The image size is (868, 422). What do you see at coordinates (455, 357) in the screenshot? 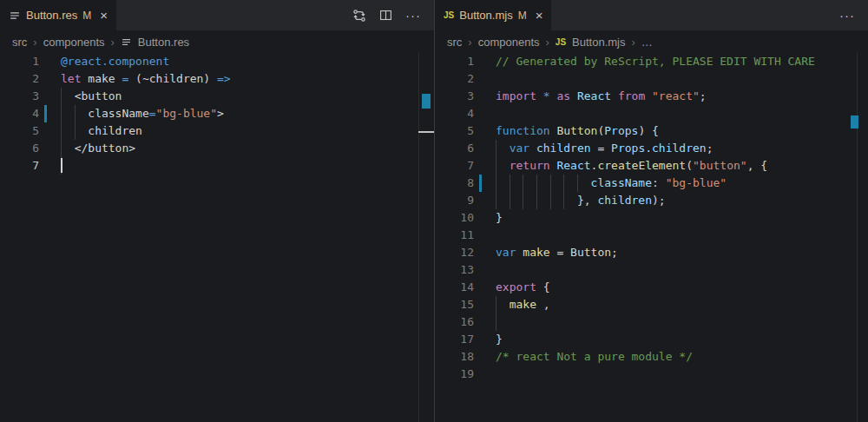
I see `line-number: 18` at bounding box center [455, 357].